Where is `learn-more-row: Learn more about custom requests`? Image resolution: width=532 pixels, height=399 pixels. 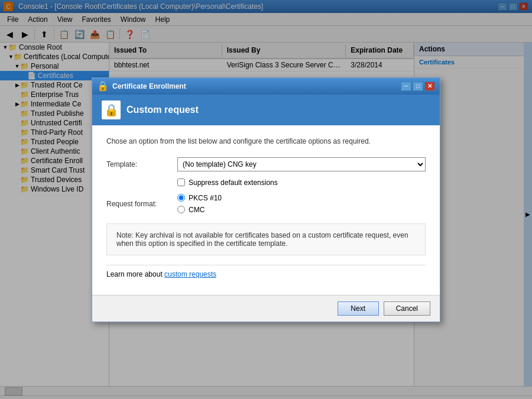
learn-more-row: Learn more about custom requests is located at coordinates (266, 274).